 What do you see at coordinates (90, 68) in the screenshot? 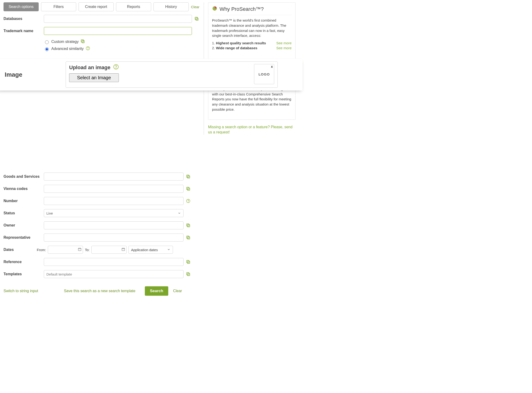
I see `upload-title: Upload an image` at bounding box center [90, 68].